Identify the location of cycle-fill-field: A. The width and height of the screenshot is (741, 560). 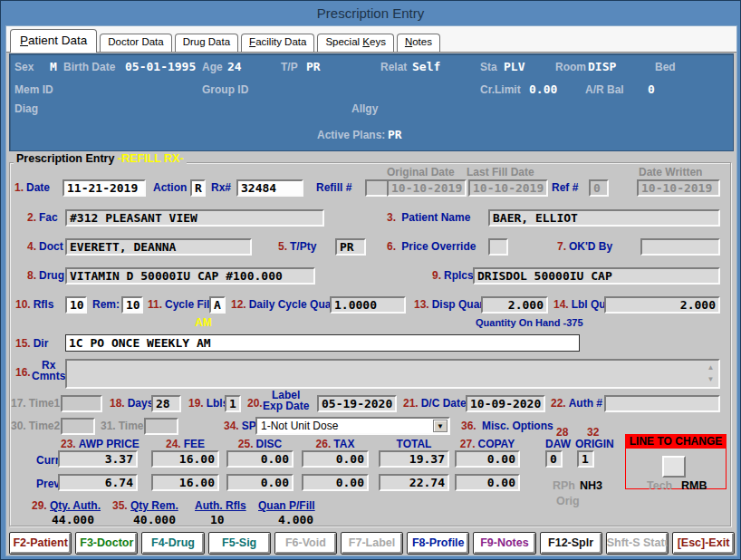
(217, 304).